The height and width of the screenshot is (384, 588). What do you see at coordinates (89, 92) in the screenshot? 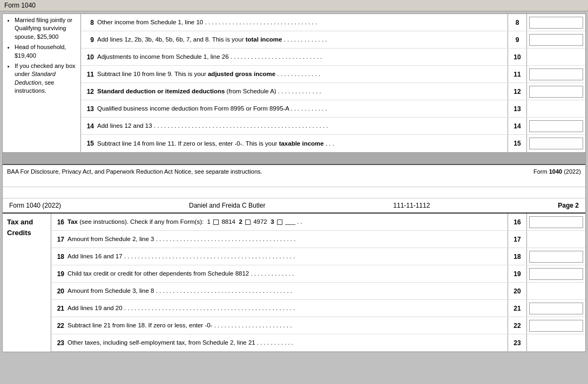
I see `line-num-12: 12` at bounding box center [89, 92].